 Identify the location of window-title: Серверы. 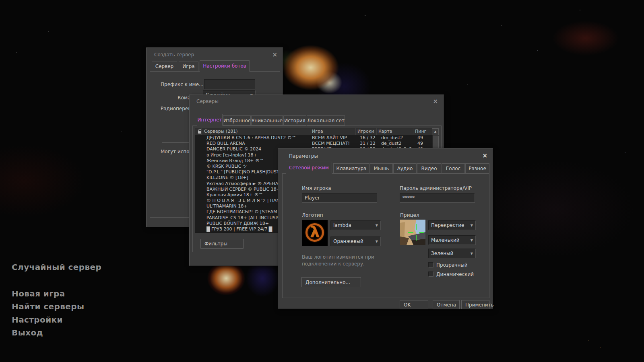
(208, 101).